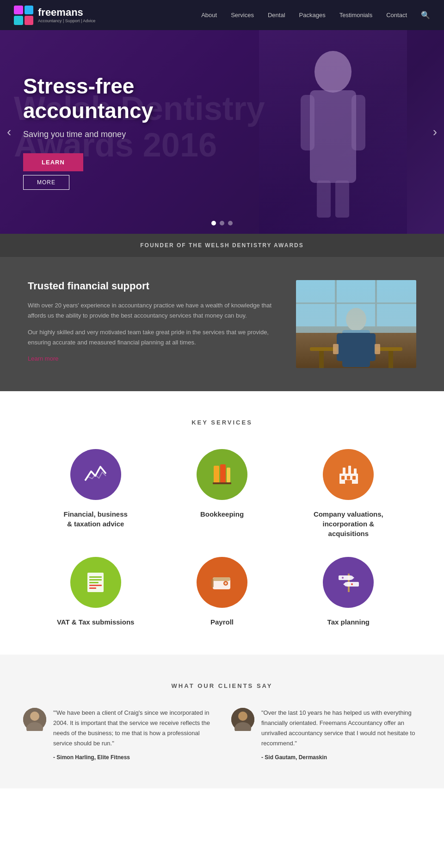 This screenshot has height=868, width=444. Describe the element at coordinates (315, 15) in the screenshot. I see `nav-links: About Services Dental Packages Testimoni…` at that location.